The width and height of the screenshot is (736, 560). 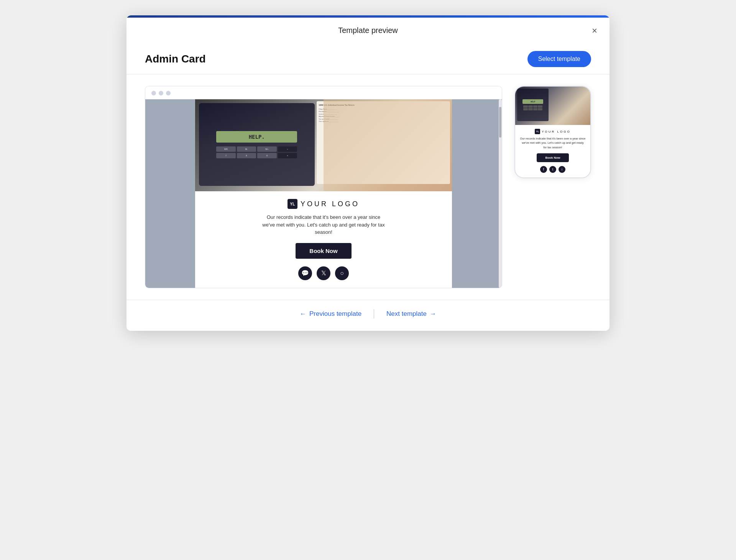 I want to click on mobile-twitter-icon: t, so click(x=553, y=169).